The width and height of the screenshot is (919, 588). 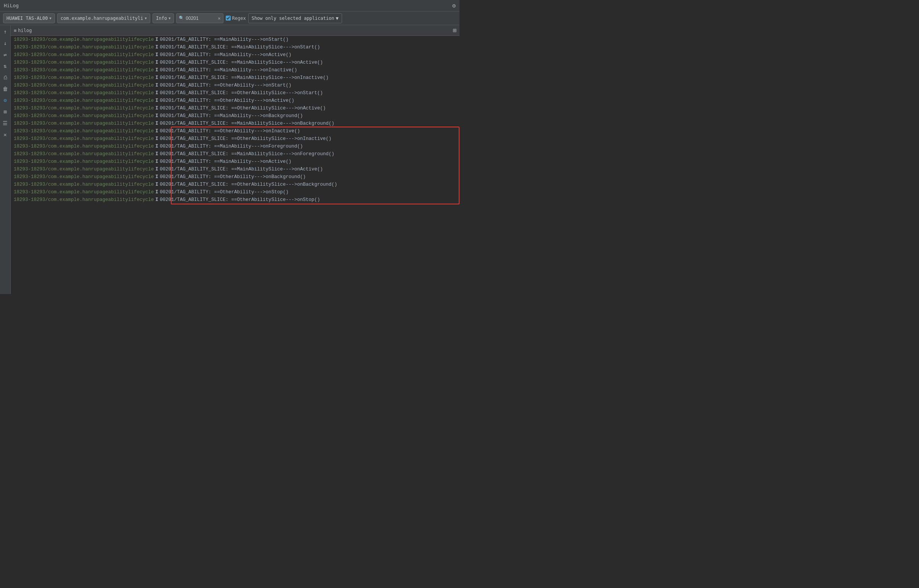 I want to click on log-msg: 00201/TAG_ABILITY: ==MainAbility--->onFo…, so click(x=231, y=147).